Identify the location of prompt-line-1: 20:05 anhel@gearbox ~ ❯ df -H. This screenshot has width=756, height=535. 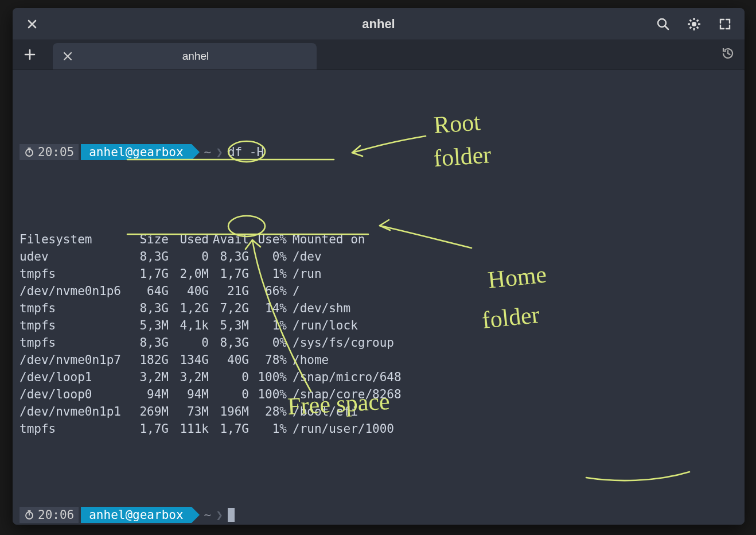
(379, 152).